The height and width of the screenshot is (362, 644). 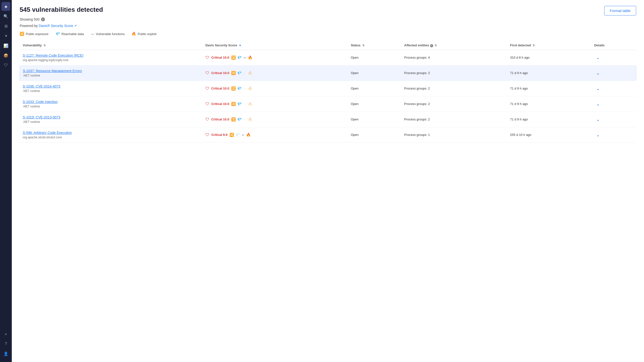 What do you see at coordinates (6, 344) in the screenshot?
I see `help-icon: ?` at bounding box center [6, 344].